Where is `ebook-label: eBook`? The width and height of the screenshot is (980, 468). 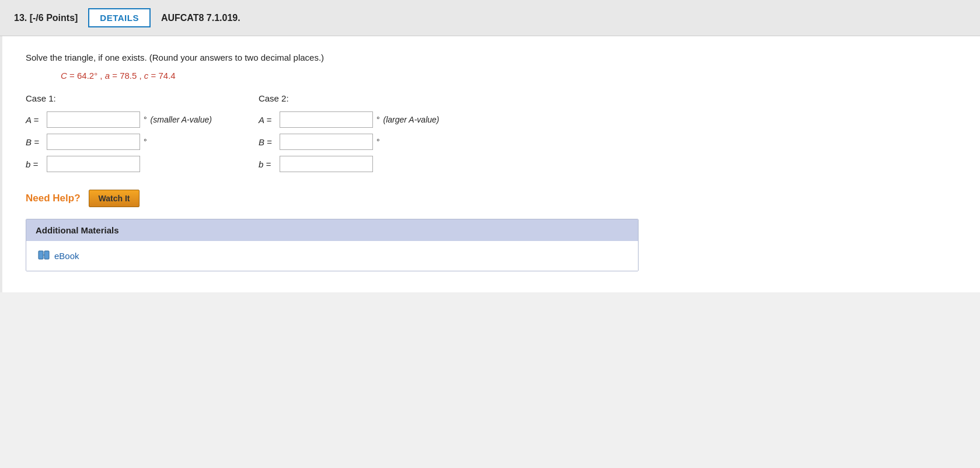 ebook-label: eBook is located at coordinates (67, 256).